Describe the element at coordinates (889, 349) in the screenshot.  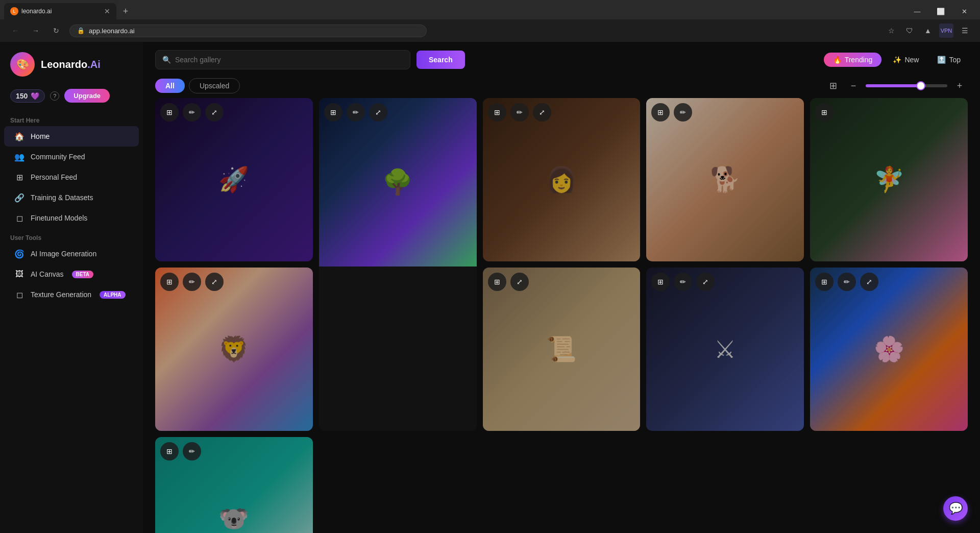
I see `gallery-card-flowers: 🌸 ⊞ ✏ ⤢` at that location.